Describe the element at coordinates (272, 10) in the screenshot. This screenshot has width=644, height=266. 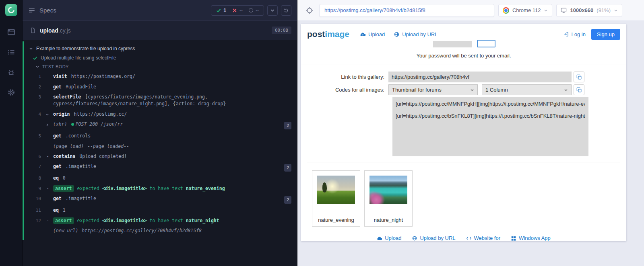
I see `collapse-tests-button` at that location.